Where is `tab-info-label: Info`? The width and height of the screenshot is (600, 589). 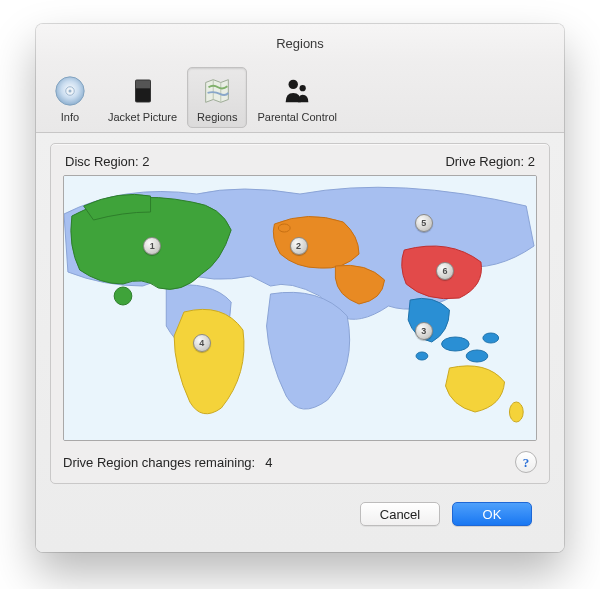
tab-info-label: Info is located at coordinates (70, 117).